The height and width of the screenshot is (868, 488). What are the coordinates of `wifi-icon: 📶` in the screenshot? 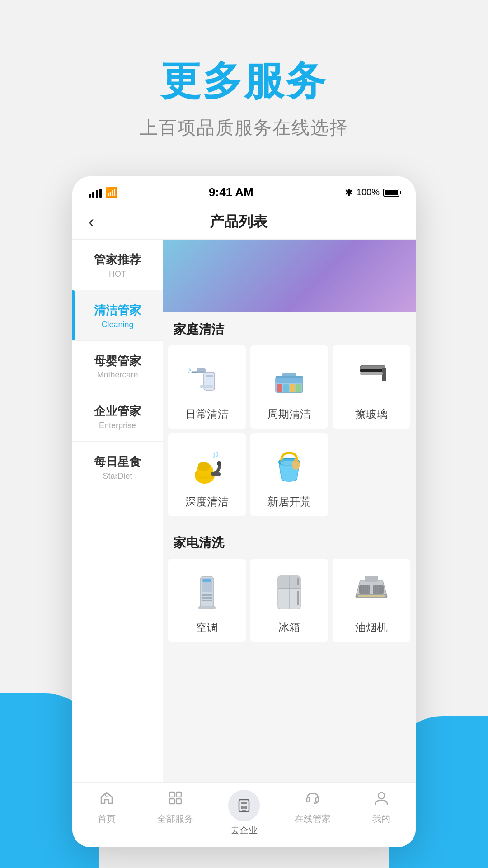 It's located at (111, 193).